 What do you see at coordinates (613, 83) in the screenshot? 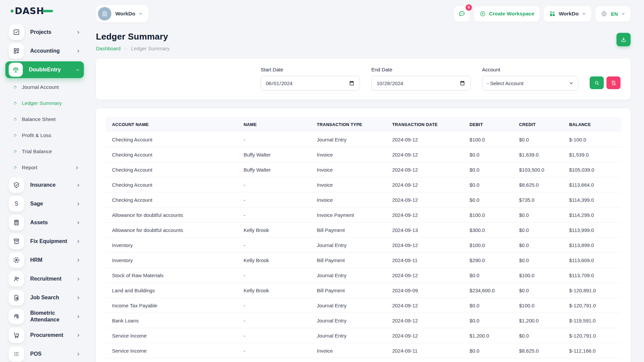
I see `reset-filter-button` at bounding box center [613, 83].